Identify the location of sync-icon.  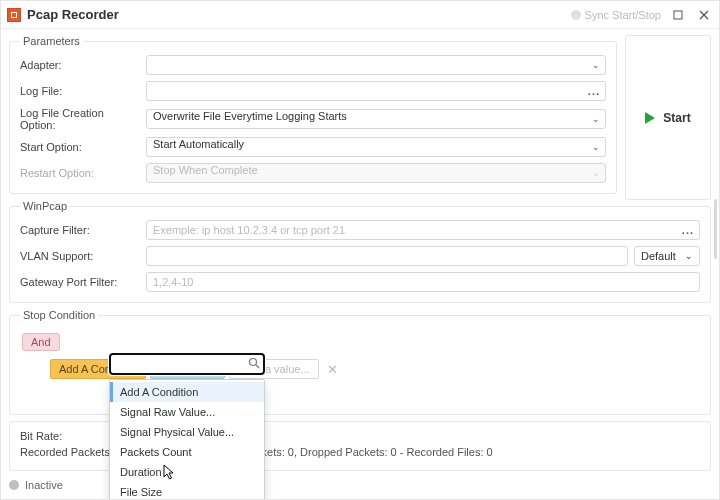
(576, 15).